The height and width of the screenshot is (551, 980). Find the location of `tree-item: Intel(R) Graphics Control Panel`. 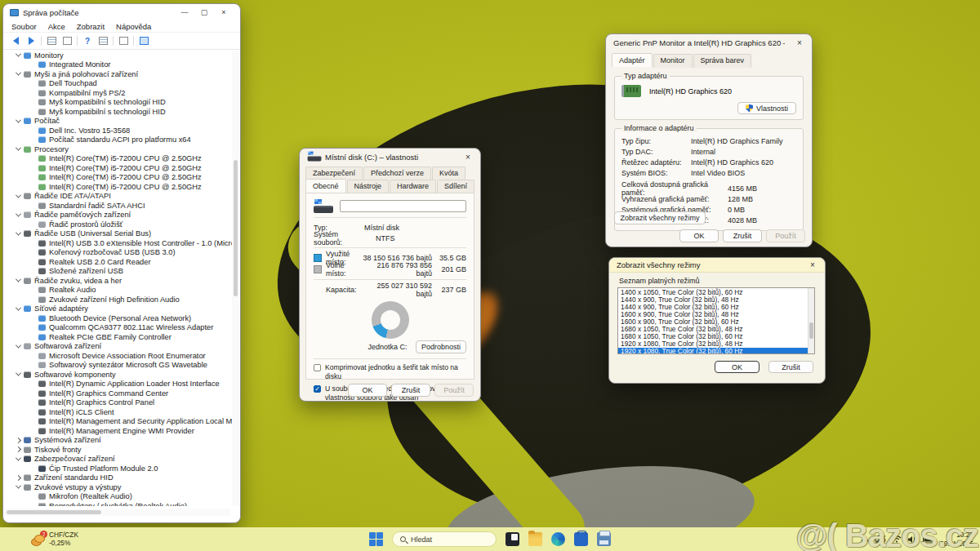

tree-item: Intel(R) Graphics Control Panel is located at coordinates (120, 403).